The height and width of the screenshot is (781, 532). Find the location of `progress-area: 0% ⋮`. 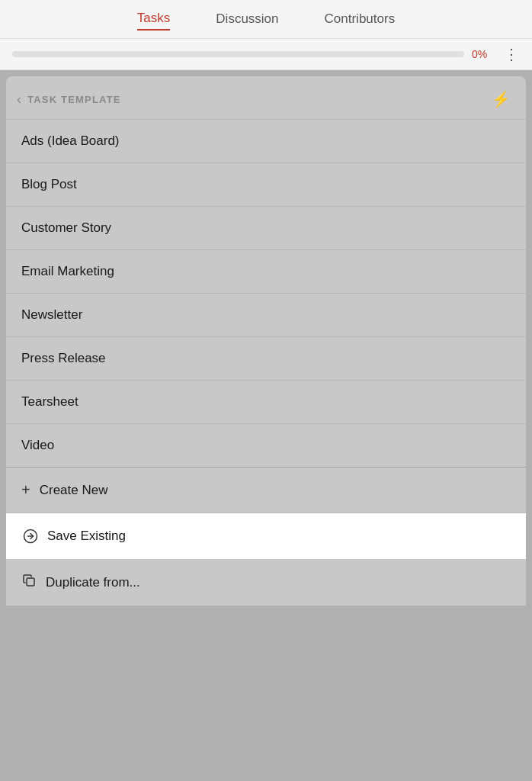

progress-area: 0% ⋮ is located at coordinates (266, 55).